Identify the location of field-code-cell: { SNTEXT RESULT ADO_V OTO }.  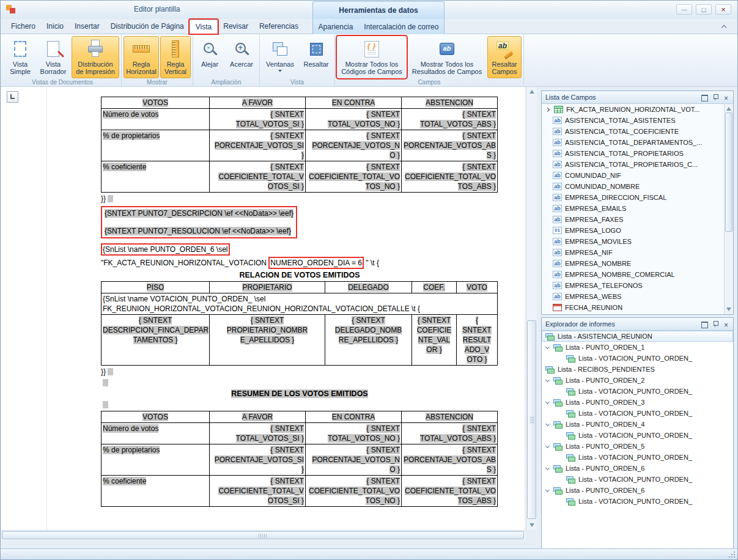
(477, 340).